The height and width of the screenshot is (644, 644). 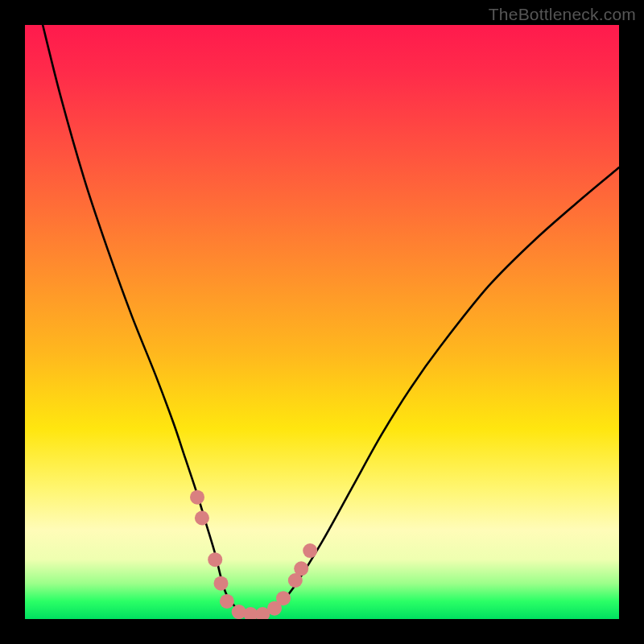 I want to click on watermark-text: TheBottleneck.com, so click(x=562, y=14).